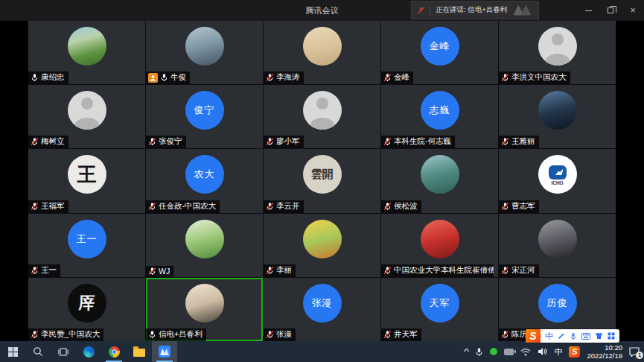 This screenshot has height=362, width=644. I want to click on participant-tile-1: 康绍忠, so click(86, 52).